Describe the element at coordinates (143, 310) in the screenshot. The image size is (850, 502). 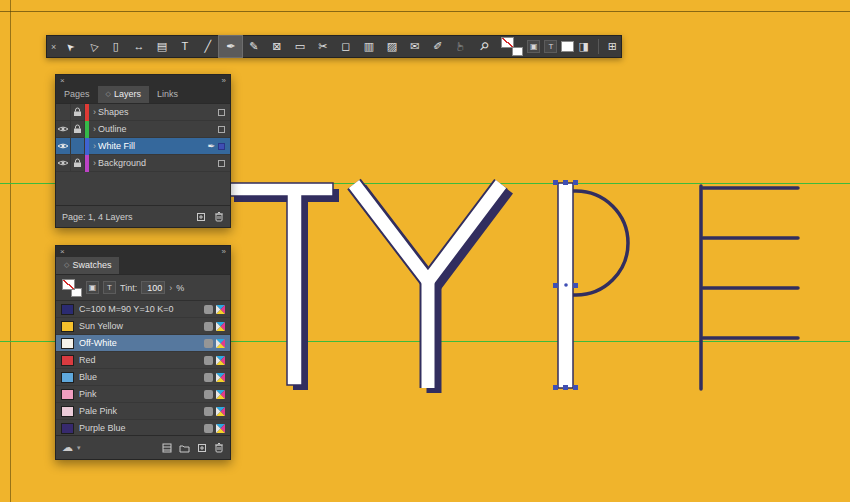
I see `swatch-row: C=100 M=90 Y=10 K=0` at that location.